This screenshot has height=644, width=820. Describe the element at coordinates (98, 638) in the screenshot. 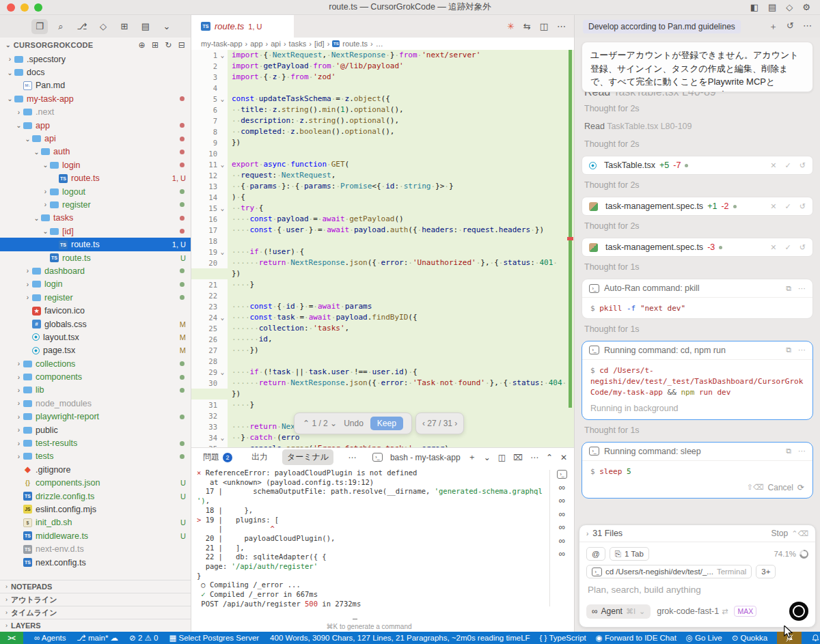

I see `git-branch: ⎇ main* ☁` at that location.